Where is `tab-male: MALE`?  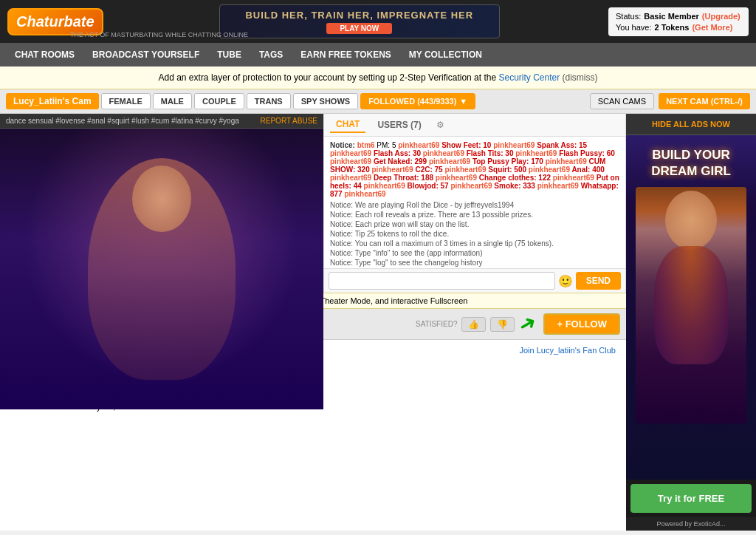 tab-male: MALE is located at coordinates (173, 101).